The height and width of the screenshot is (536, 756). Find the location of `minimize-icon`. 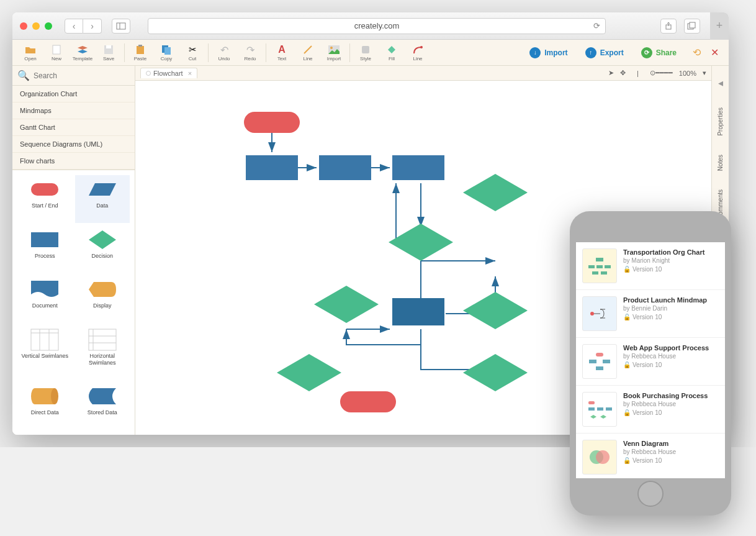

minimize-icon is located at coordinates (36, 26).